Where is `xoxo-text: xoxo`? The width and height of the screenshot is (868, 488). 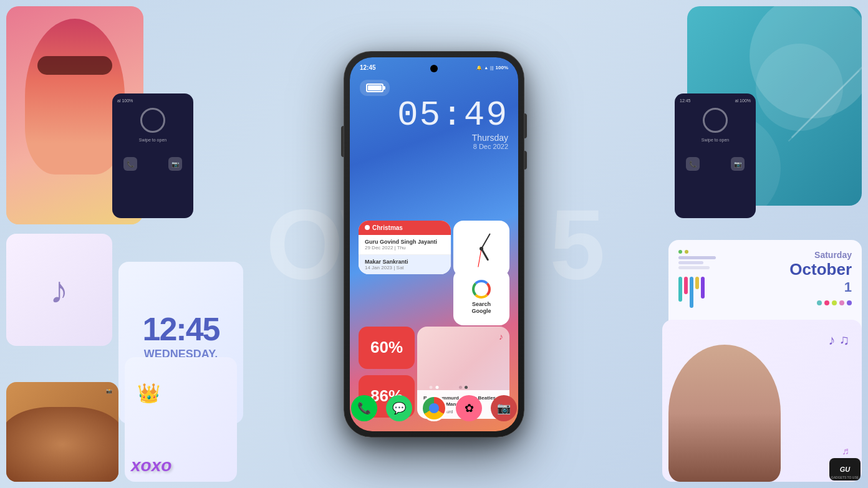 xoxo-text: xoxo is located at coordinates (181, 466).